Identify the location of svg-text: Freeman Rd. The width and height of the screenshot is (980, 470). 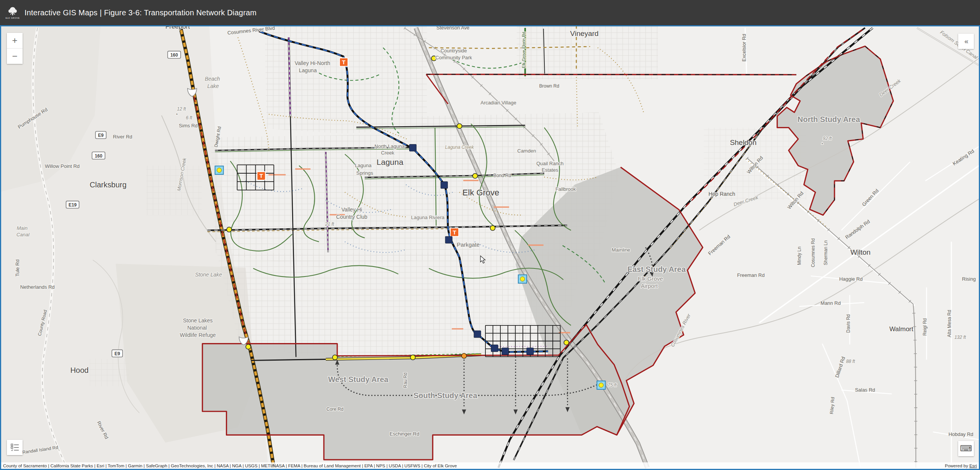
(751, 275).